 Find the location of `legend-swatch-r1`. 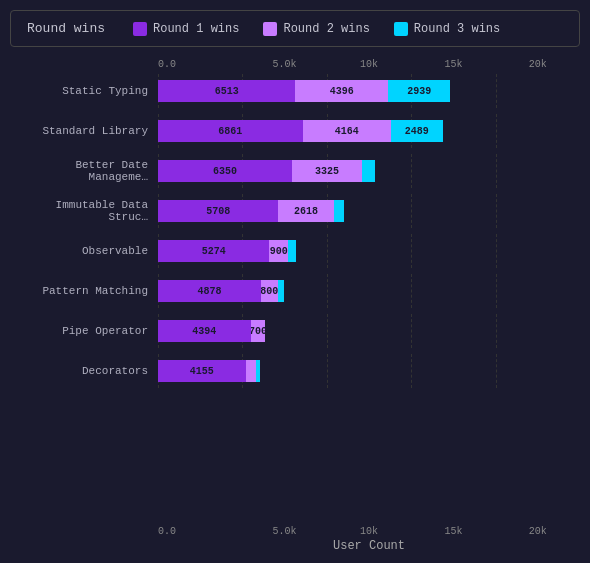

legend-swatch-r1 is located at coordinates (140, 29).